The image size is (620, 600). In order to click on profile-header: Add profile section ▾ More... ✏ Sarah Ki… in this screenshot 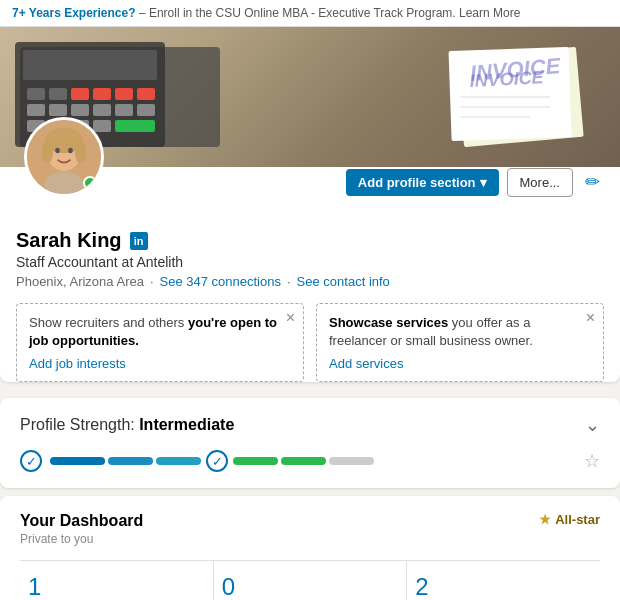, I will do `click(310, 253)`.